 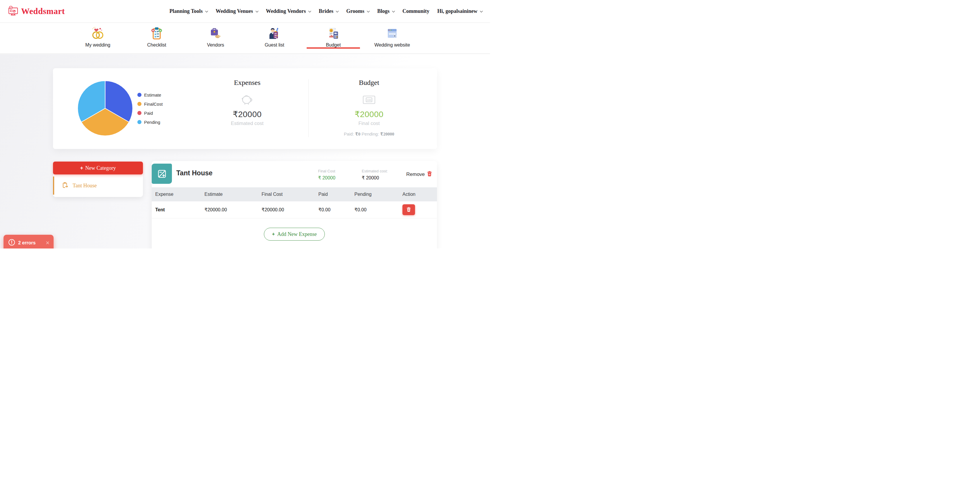 What do you see at coordinates (460, 11) in the screenshot?
I see `user-menu: Hi, gopalsaininew` at bounding box center [460, 11].